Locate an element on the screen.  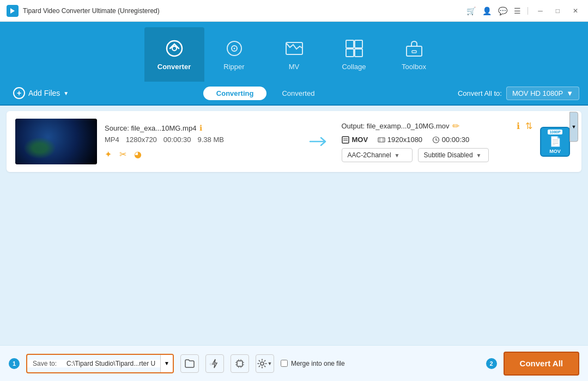
info-icon: ℹ is located at coordinates (201, 128).